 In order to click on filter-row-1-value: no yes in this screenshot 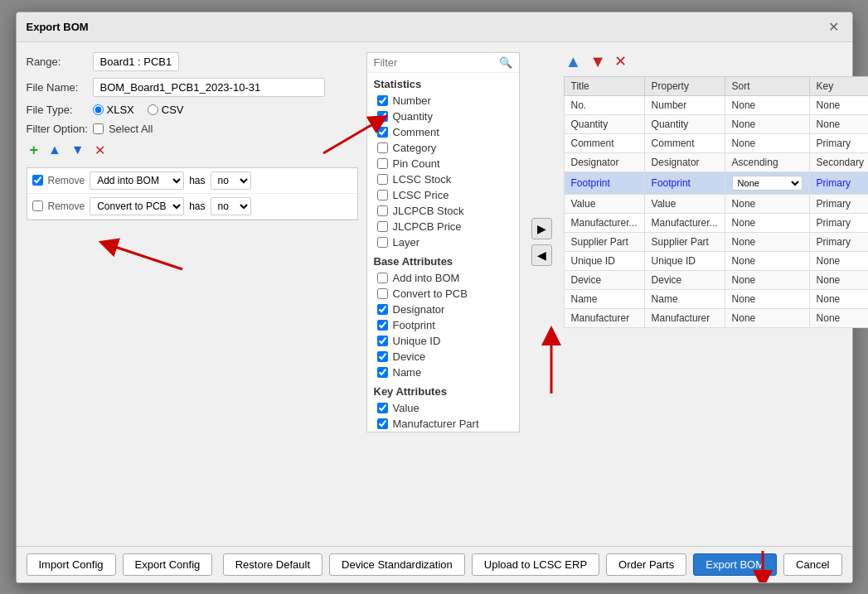, I will do `click(230, 181)`.